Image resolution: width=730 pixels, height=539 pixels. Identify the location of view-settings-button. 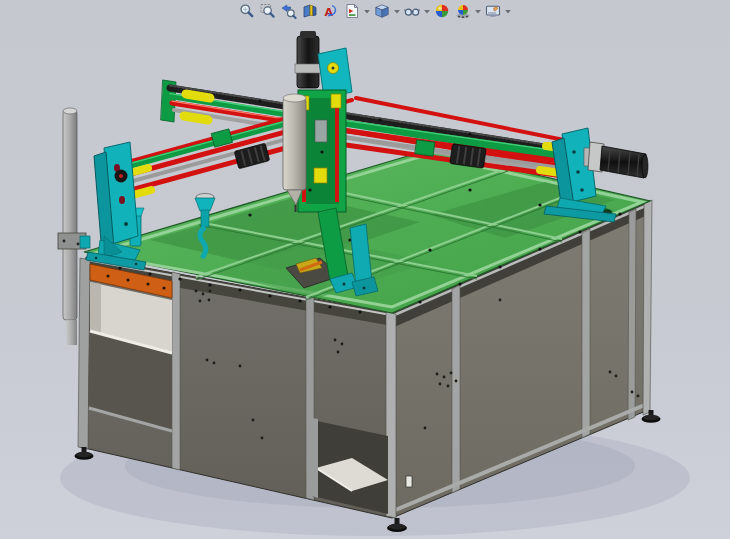
(492, 12).